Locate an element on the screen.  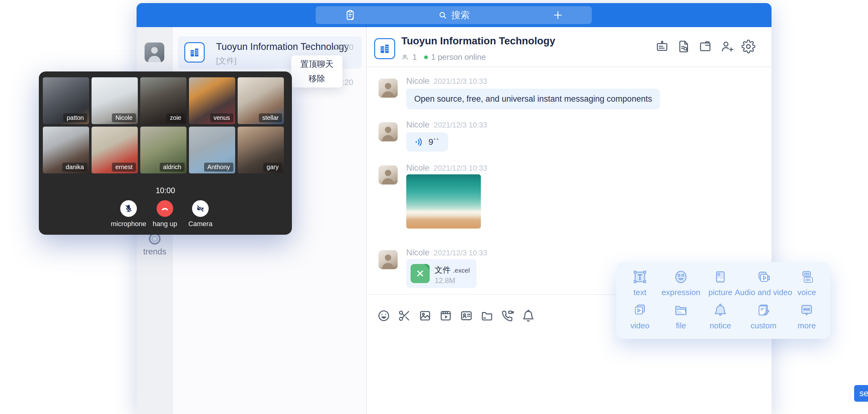
participant-name: aldrich is located at coordinates (172, 167).